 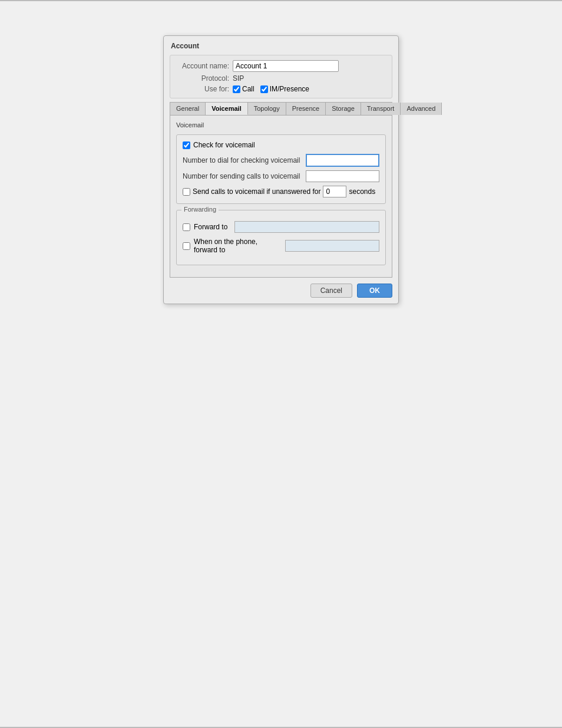 What do you see at coordinates (237, 90) in the screenshot?
I see `call-checkbox` at bounding box center [237, 90].